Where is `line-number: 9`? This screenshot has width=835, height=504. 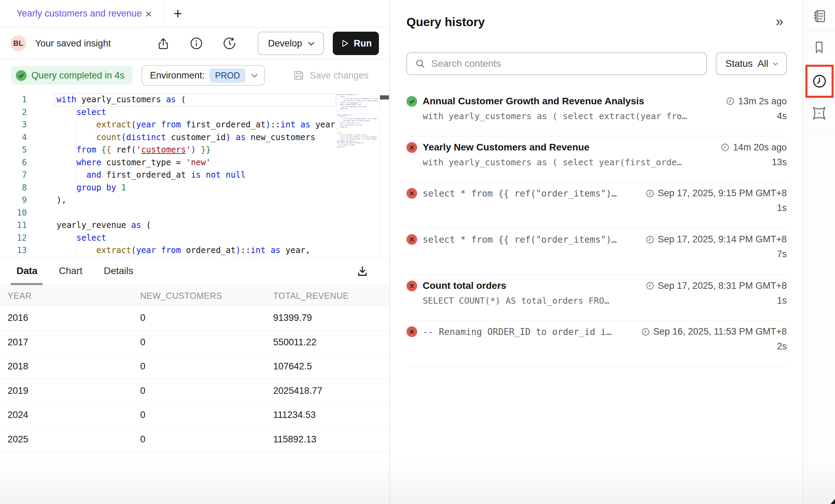
line-number: 9 is located at coordinates (13, 200).